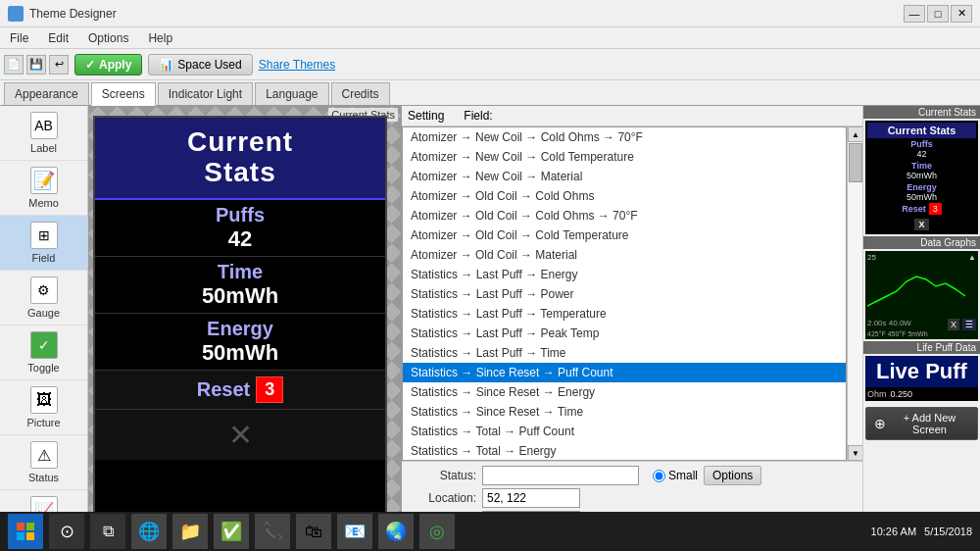 The image size is (980, 551). Describe the element at coordinates (272, 531) in the screenshot. I see `taskbar-phone-icon: 📞` at that location.